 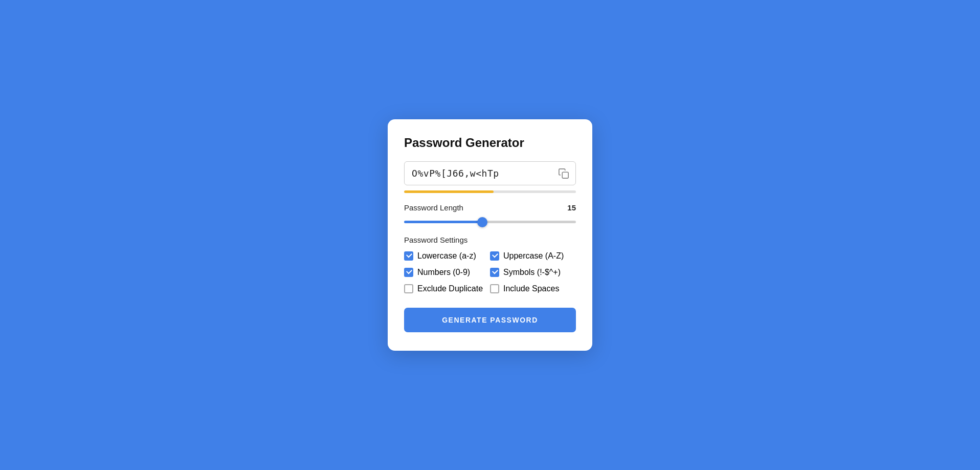 What do you see at coordinates (533, 256) in the screenshot?
I see `checkbox-item-uppercase: Uppercase (A-Z)` at bounding box center [533, 256].